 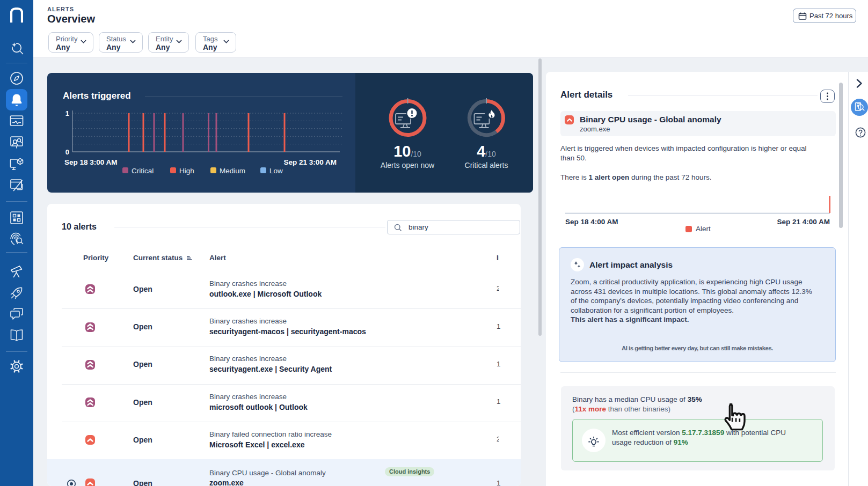 I want to click on svg-text: Sep 21 3:00 AM, so click(x=310, y=162).